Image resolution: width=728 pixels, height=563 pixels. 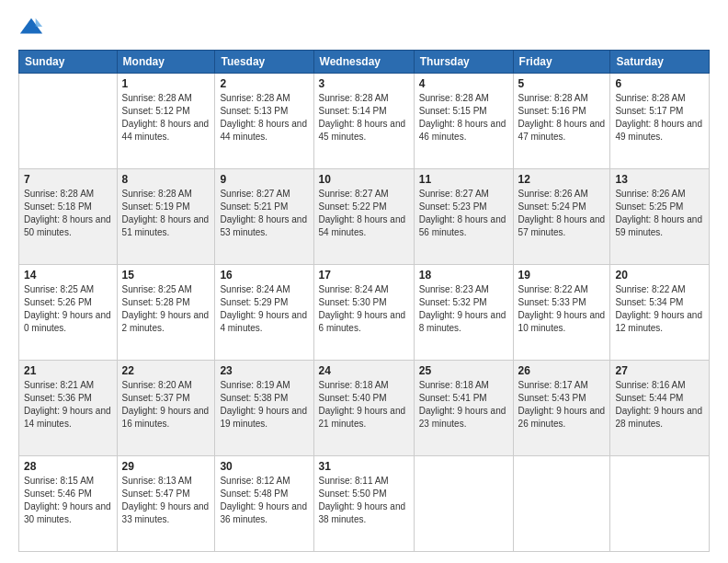 What do you see at coordinates (364, 405) in the screenshot?
I see `day-info: Sunrise: 8:18 AMSunset: 5:40 PMDaylight:…` at bounding box center [364, 405].